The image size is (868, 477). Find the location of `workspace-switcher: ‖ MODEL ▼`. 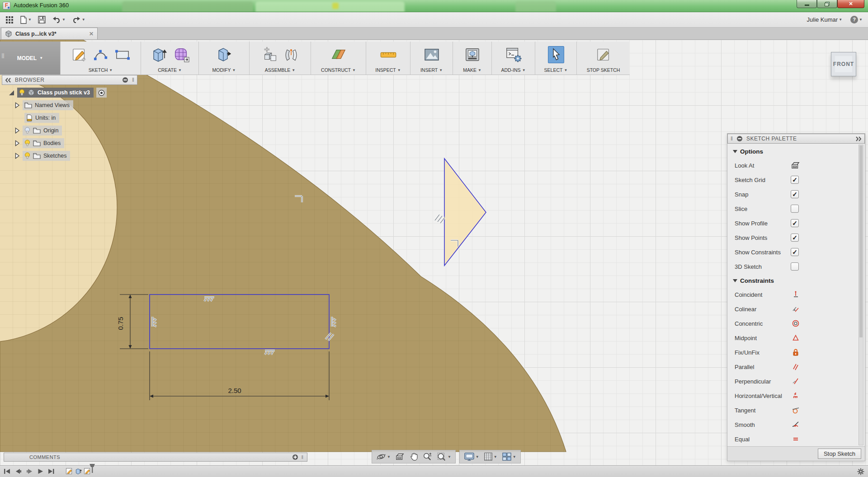

workspace-switcher: ‖ MODEL ▼ is located at coordinates (30, 58).